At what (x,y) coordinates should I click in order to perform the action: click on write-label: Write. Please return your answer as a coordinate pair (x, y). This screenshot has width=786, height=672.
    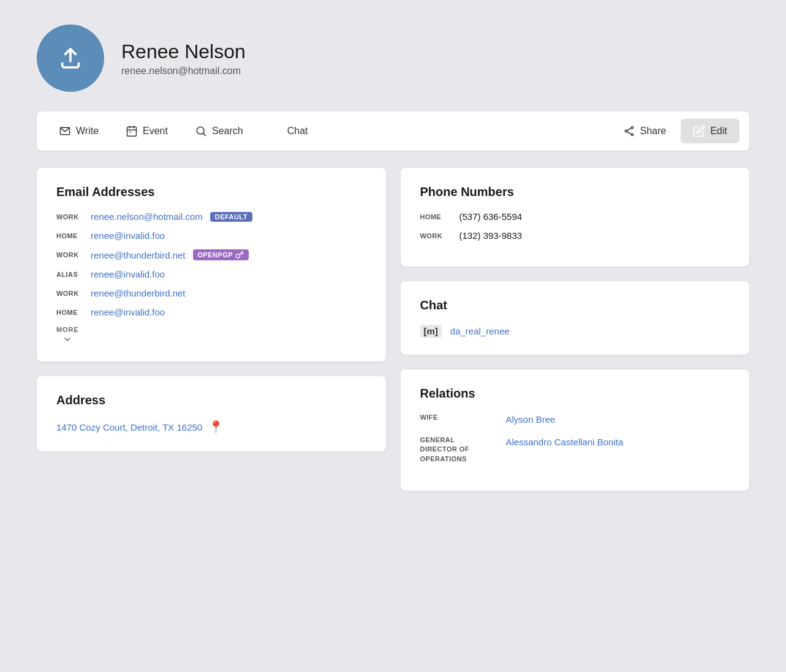
    Looking at the image, I should click on (87, 131).